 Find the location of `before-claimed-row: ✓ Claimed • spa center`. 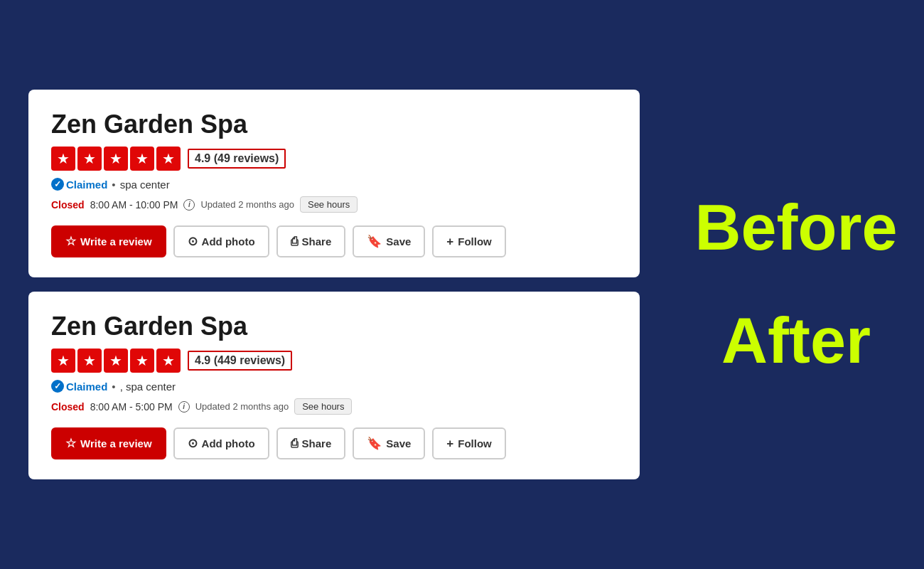

before-claimed-row: ✓ Claimed • spa center is located at coordinates (334, 184).